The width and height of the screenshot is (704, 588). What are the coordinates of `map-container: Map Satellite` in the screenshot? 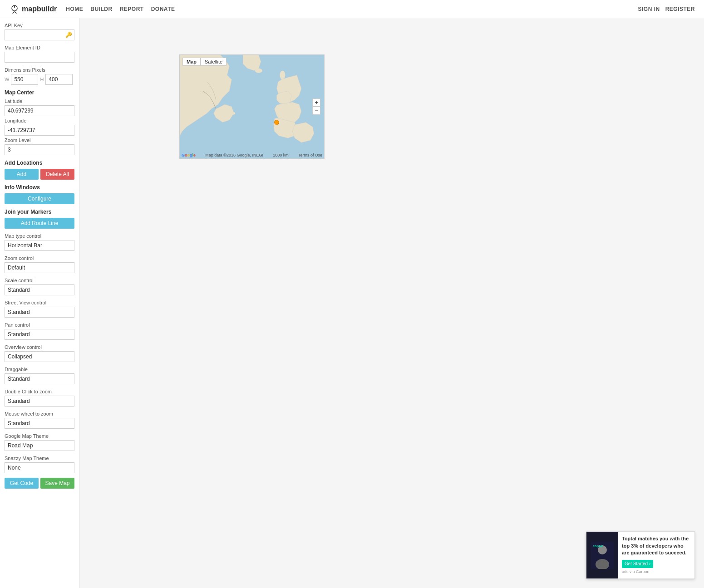 It's located at (252, 107).